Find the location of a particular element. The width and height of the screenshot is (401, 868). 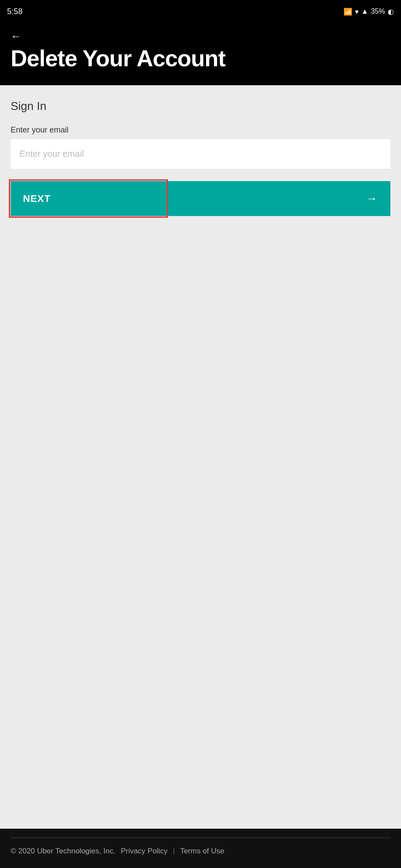

next-button: NEXT → is located at coordinates (201, 199).